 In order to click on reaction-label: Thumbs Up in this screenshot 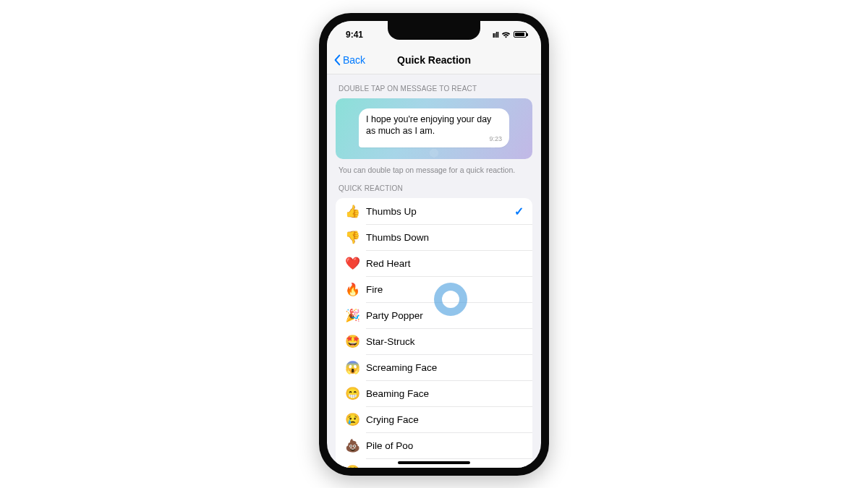, I will do `click(440, 211)`.